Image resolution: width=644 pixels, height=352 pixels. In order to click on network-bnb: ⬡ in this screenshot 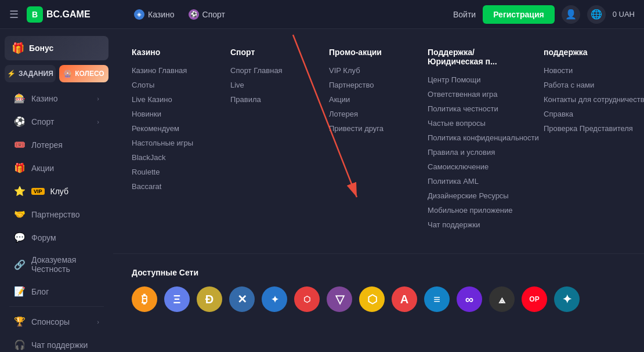, I will do `click(372, 299)`.